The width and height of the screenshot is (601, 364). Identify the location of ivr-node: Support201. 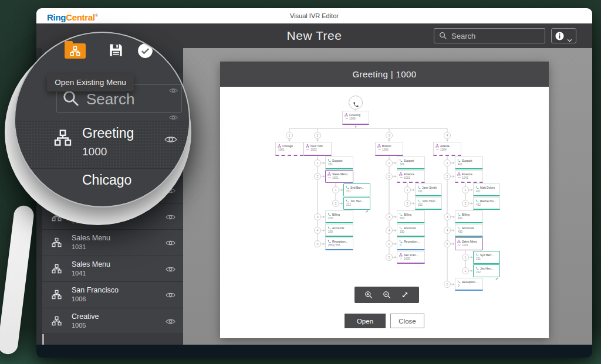
(339, 163).